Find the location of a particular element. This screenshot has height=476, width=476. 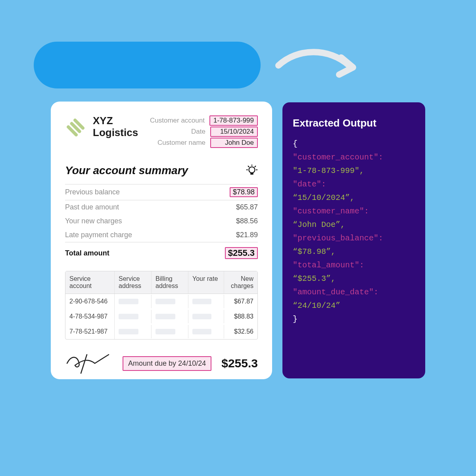

meta-date-value: 15/10/2024 is located at coordinates (234, 132).